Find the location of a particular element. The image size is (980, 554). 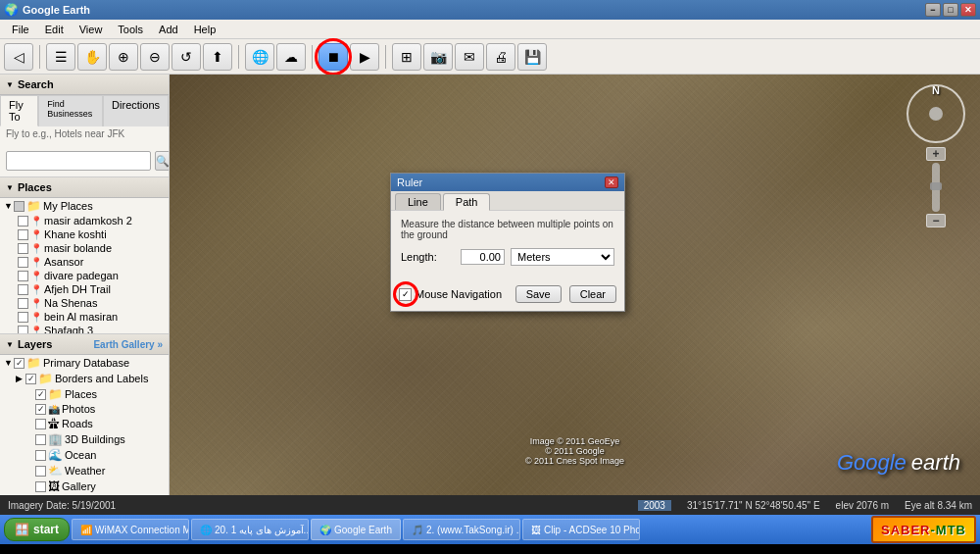

menu-add: Add is located at coordinates (169, 29).